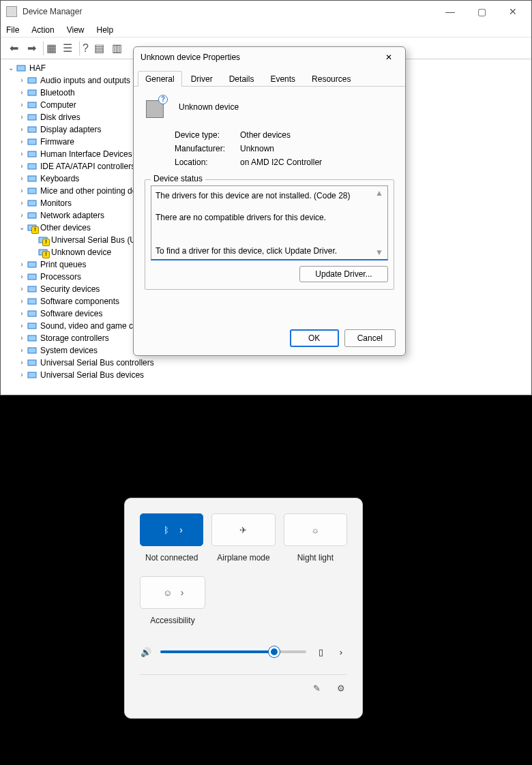 This screenshot has height=765, width=532. What do you see at coordinates (76, 30) in the screenshot?
I see `menu-view: View` at bounding box center [76, 30].